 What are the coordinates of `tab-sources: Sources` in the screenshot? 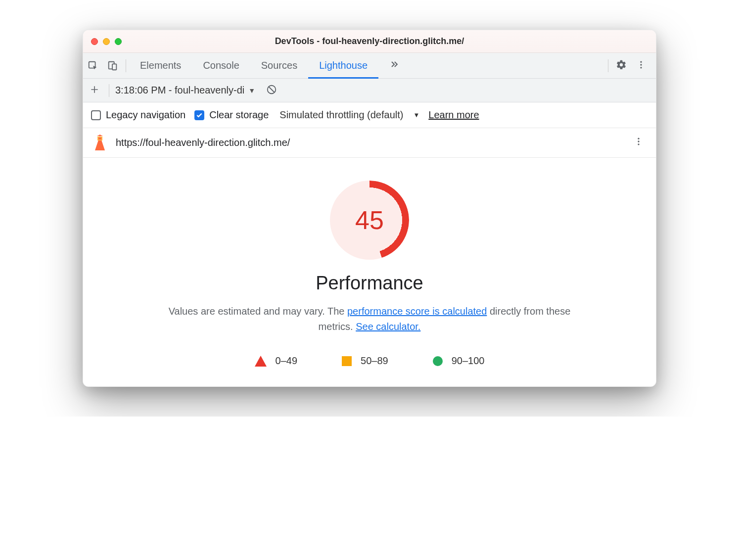 It's located at (279, 65).